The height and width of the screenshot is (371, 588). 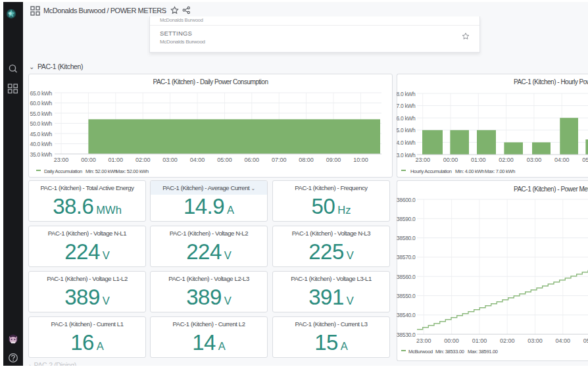 What do you see at coordinates (421, 351) in the screenshot?
I see `svg-text: McBurwood` at bounding box center [421, 351].